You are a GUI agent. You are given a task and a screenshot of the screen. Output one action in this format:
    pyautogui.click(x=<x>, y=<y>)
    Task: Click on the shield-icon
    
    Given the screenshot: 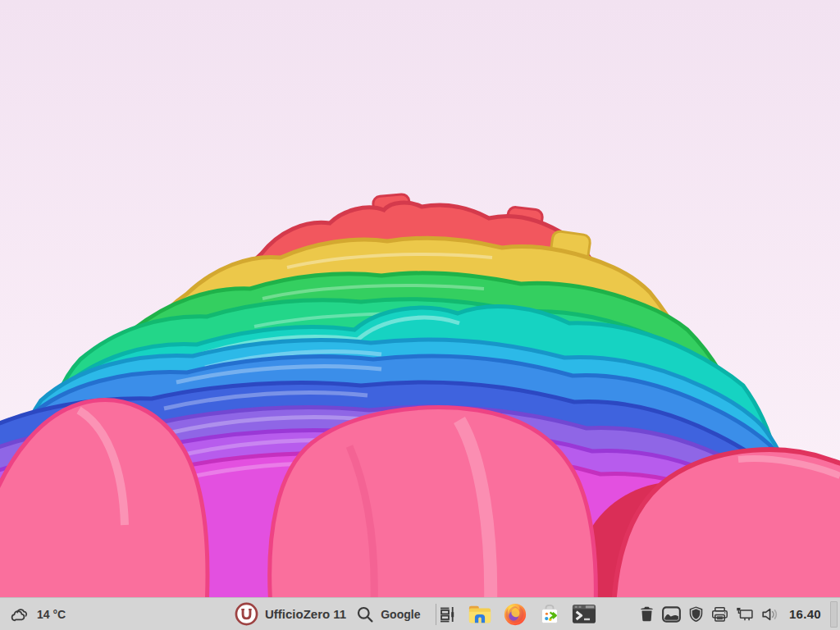 What is the action you would take?
    pyautogui.click(x=696, y=614)
    